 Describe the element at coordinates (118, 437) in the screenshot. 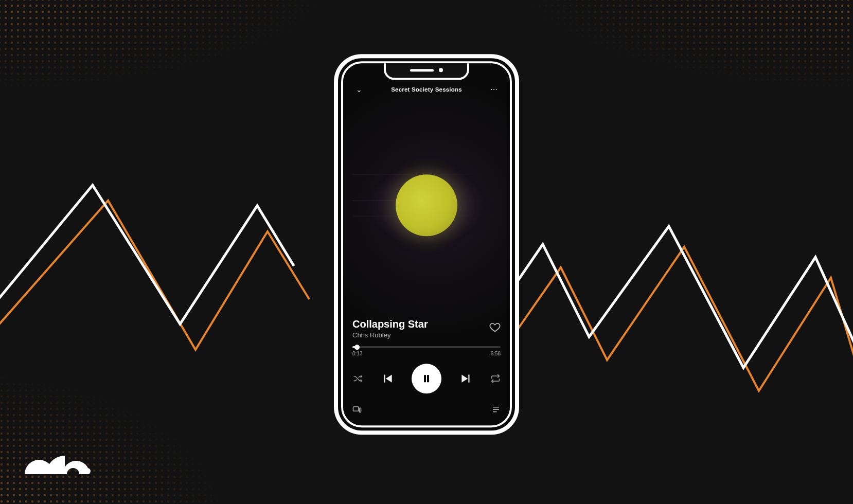

I see `halftone-bottom-left` at that location.